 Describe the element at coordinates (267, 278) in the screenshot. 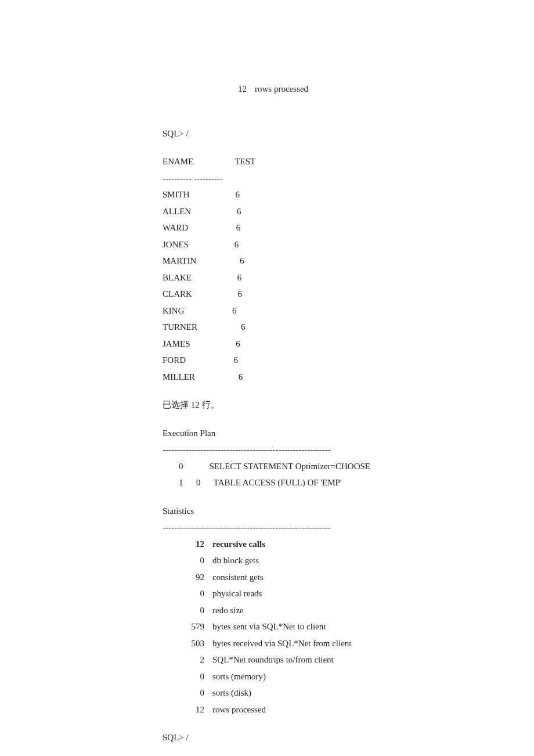

I see `table-row: BLAKE 6` at that location.